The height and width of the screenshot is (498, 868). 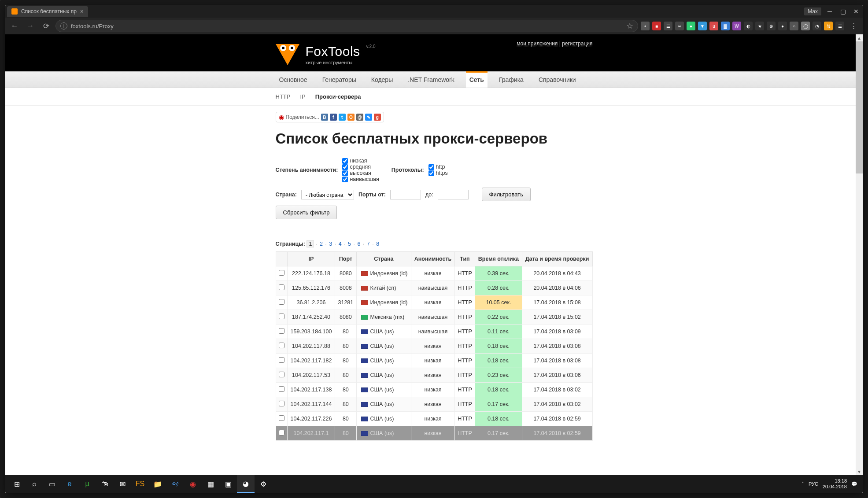 I want to click on page-link: 7, so click(x=368, y=244).